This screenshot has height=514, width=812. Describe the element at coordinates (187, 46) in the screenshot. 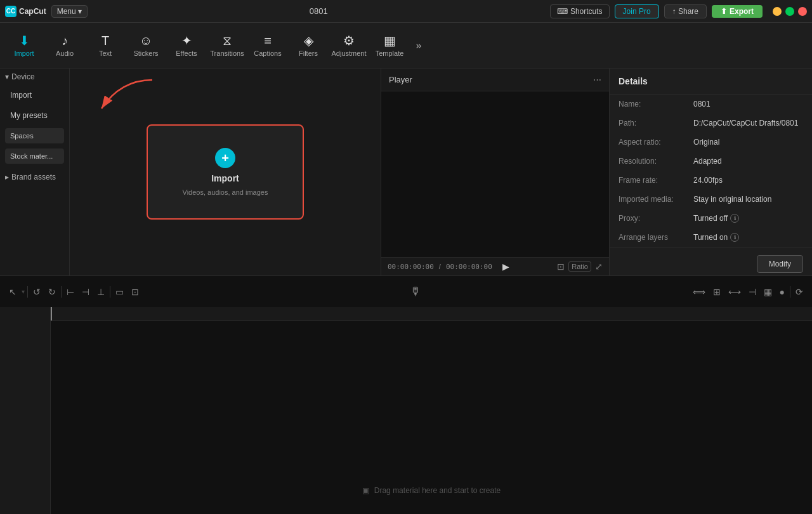

I see `tool-effects: ✦ Effects` at that location.